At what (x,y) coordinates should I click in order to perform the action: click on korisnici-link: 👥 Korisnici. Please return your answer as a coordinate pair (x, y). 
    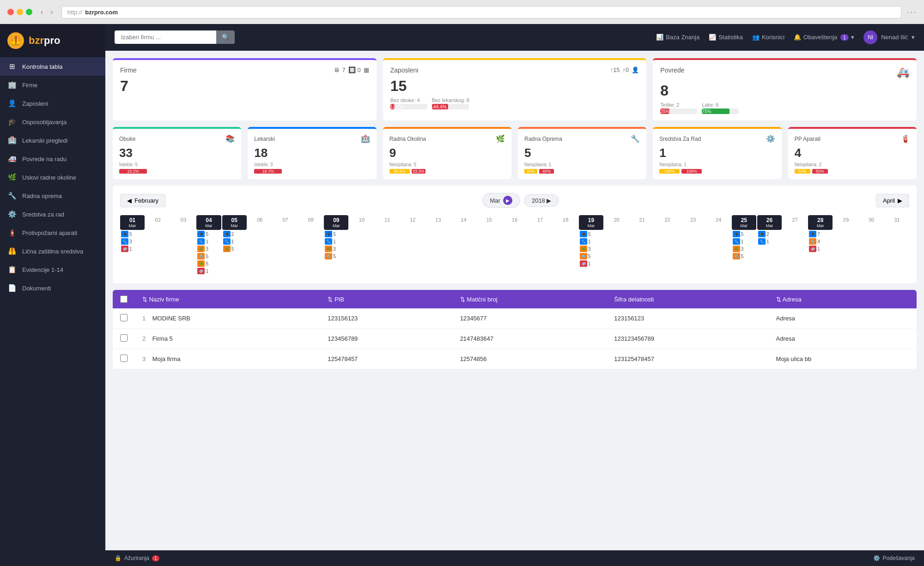
    Looking at the image, I should click on (768, 37).